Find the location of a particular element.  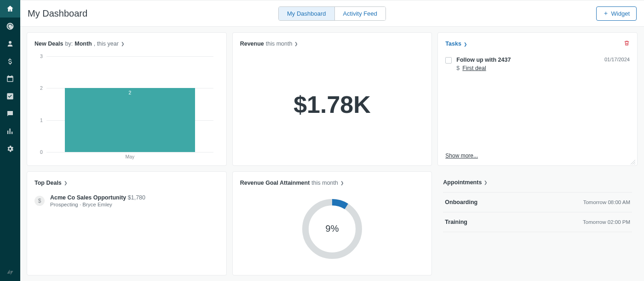

nav-contacts is located at coordinates (10, 44).